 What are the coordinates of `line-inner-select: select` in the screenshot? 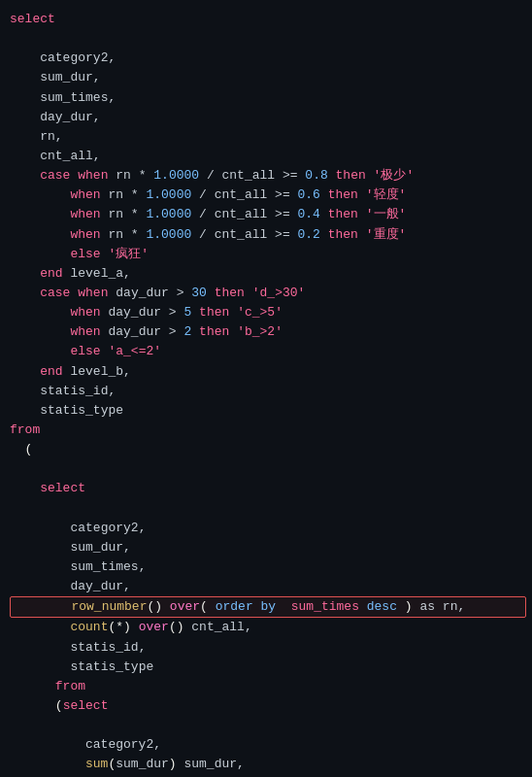 It's located at (268, 489).